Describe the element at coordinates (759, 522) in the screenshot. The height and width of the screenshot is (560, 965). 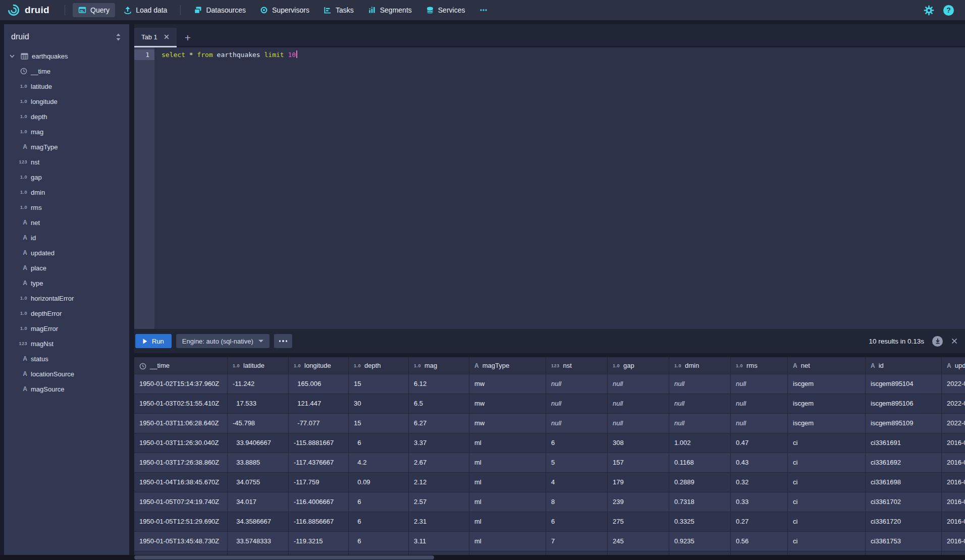
I see `table-cell: 0.27` at that location.